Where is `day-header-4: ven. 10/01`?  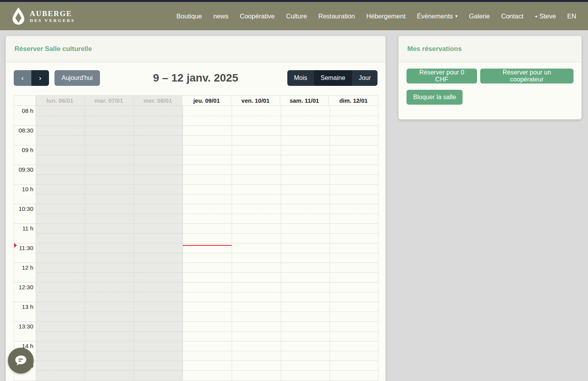 day-header-4: ven. 10/01 is located at coordinates (256, 100).